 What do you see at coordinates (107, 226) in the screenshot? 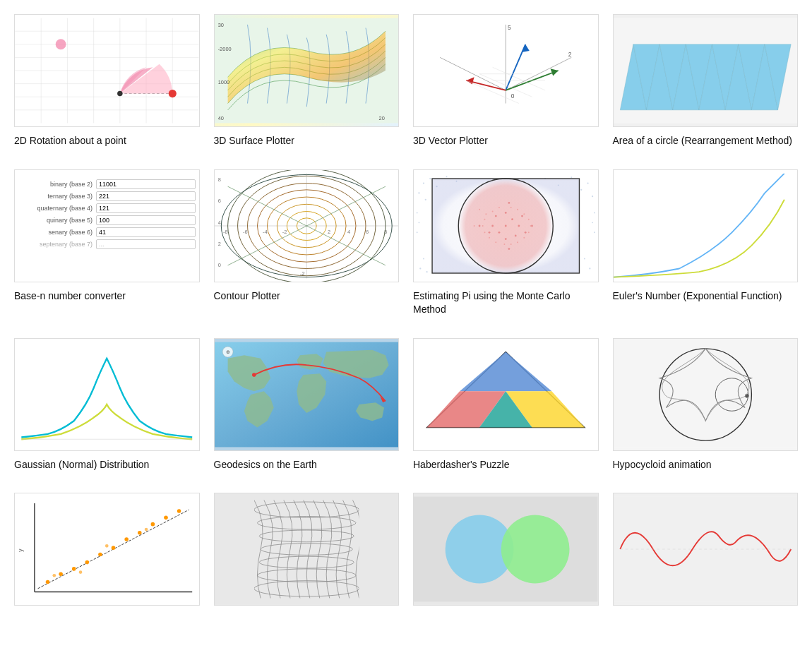
I see `thumb-base-n: binary (base 2) 11001 ternary (base 3) 2…` at bounding box center [107, 226].